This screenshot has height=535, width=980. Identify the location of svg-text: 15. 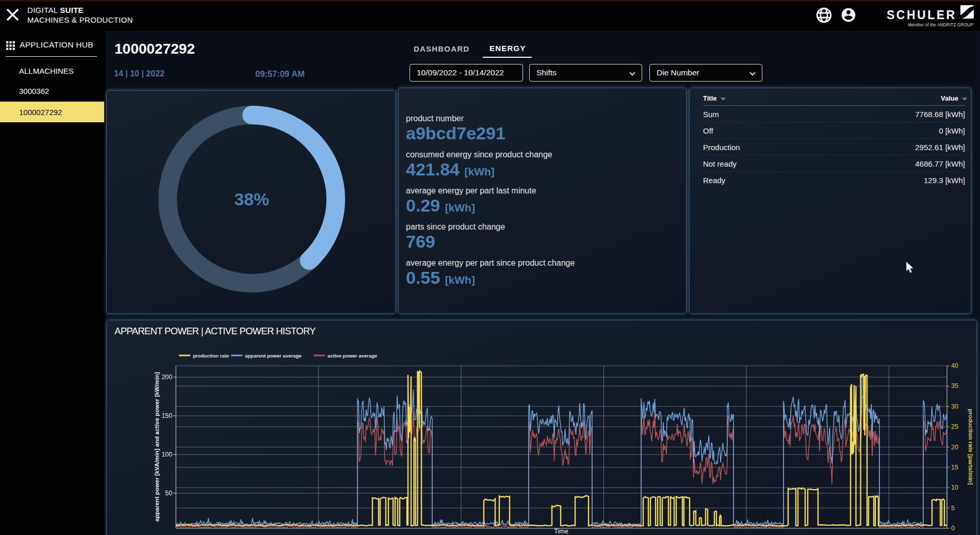
(955, 467).